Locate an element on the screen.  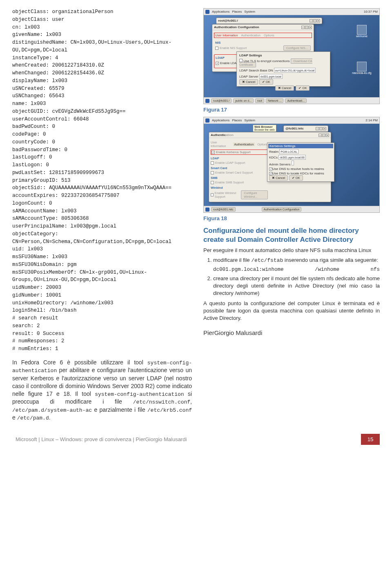
file-nsswitch: /etc/nsswitch.conf is located at coordinates (162, 402).